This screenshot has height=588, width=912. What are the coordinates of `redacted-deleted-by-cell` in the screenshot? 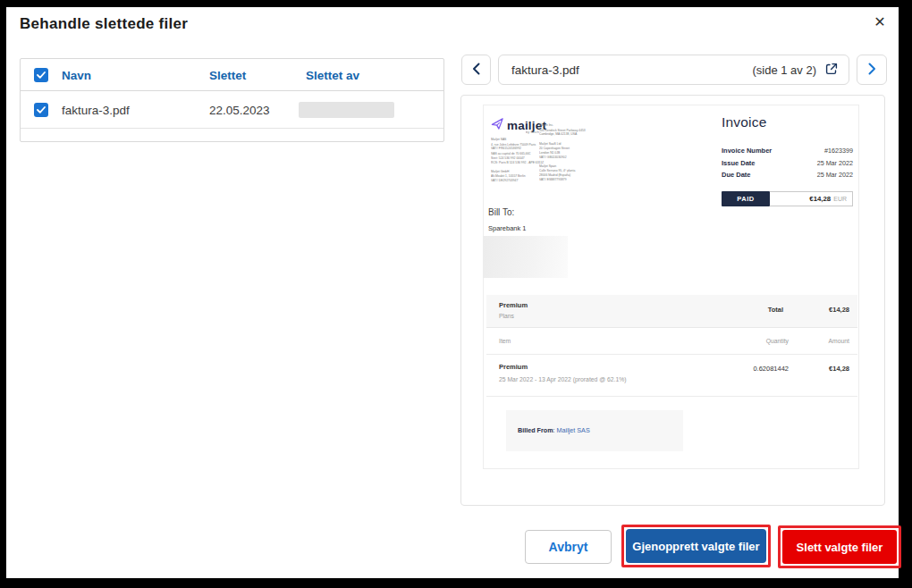 It's located at (347, 110).